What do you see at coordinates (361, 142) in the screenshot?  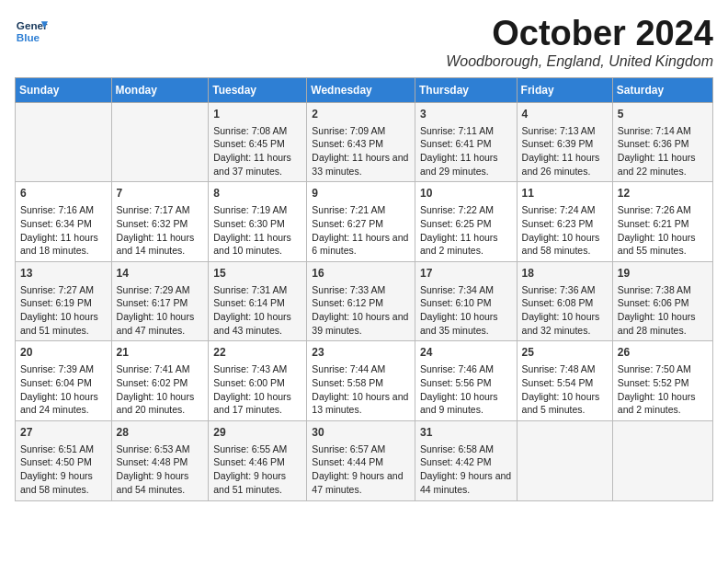 I see `calendar-cell: 2Sunrise: 7:09 AM Sunset: 6:43 PM Daylig…` at bounding box center [361, 142].